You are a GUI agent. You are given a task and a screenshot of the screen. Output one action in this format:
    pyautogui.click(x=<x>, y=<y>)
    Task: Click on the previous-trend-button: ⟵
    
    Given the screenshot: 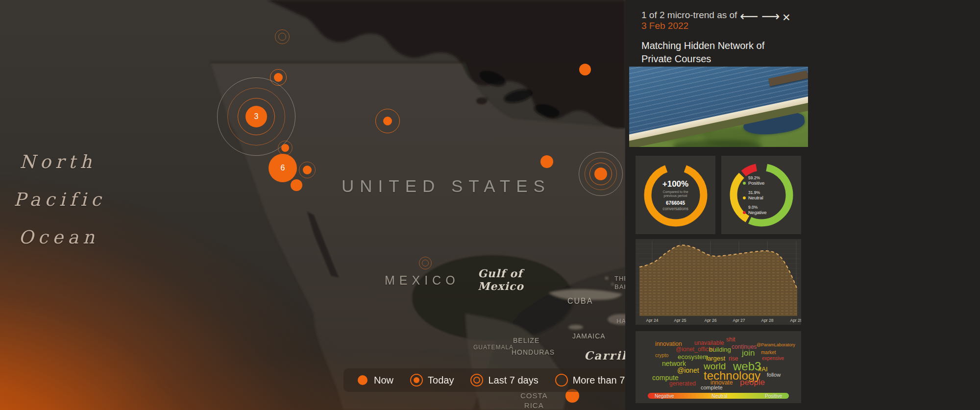 What is the action you would take?
    pyautogui.click(x=749, y=16)
    